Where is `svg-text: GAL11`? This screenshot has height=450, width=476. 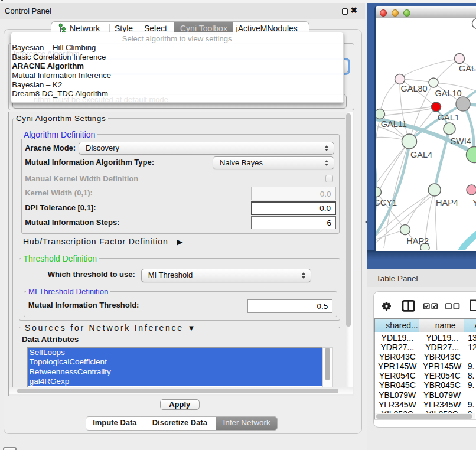
svg-text: GAL11 is located at coordinates (394, 124).